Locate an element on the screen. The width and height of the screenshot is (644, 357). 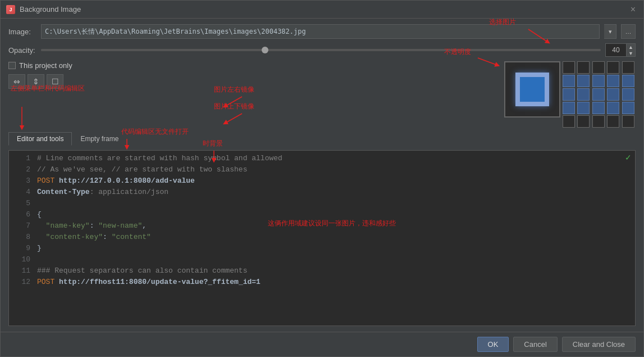
opacity-up-button: ▲ is located at coordinates (631, 47).